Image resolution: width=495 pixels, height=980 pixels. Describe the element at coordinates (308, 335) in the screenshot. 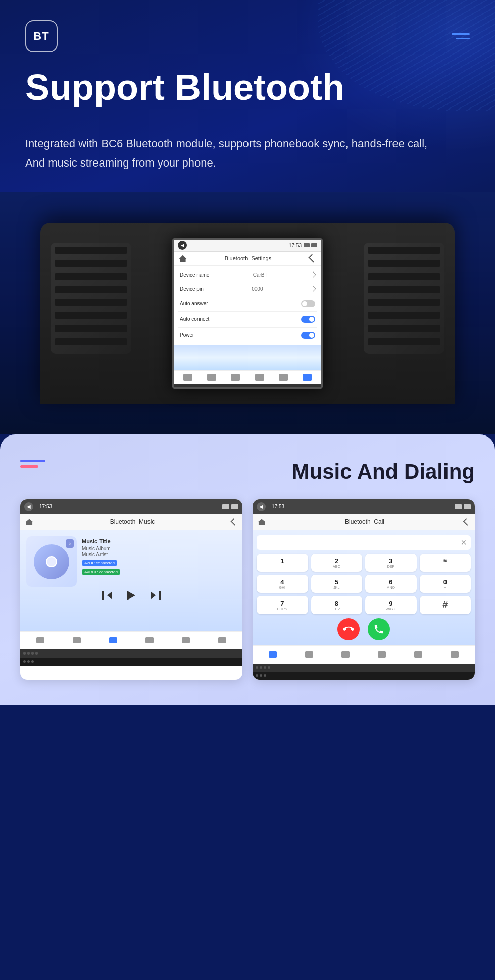

I see `hu-power-toggle` at that location.